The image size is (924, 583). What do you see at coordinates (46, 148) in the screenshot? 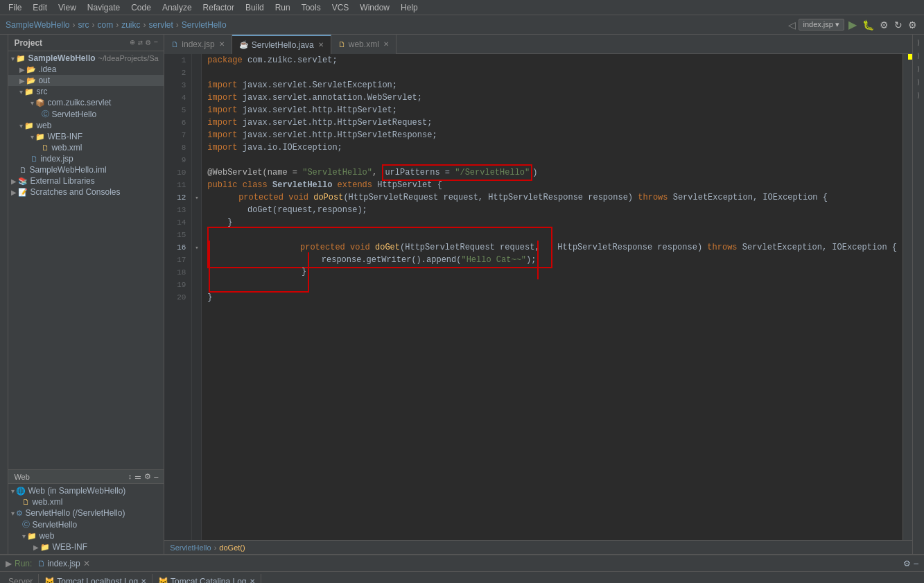
I see `xml-icon-webxml: 🗋` at bounding box center [46, 148].